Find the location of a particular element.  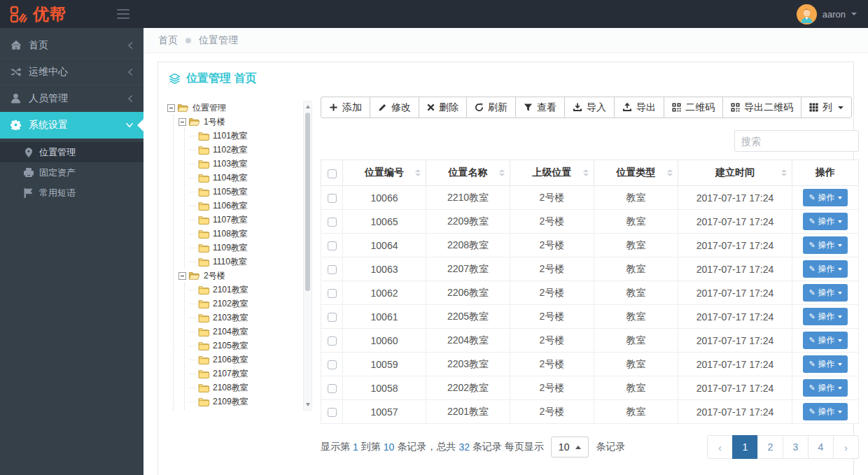

page-button-2: 2 is located at coordinates (770, 447).